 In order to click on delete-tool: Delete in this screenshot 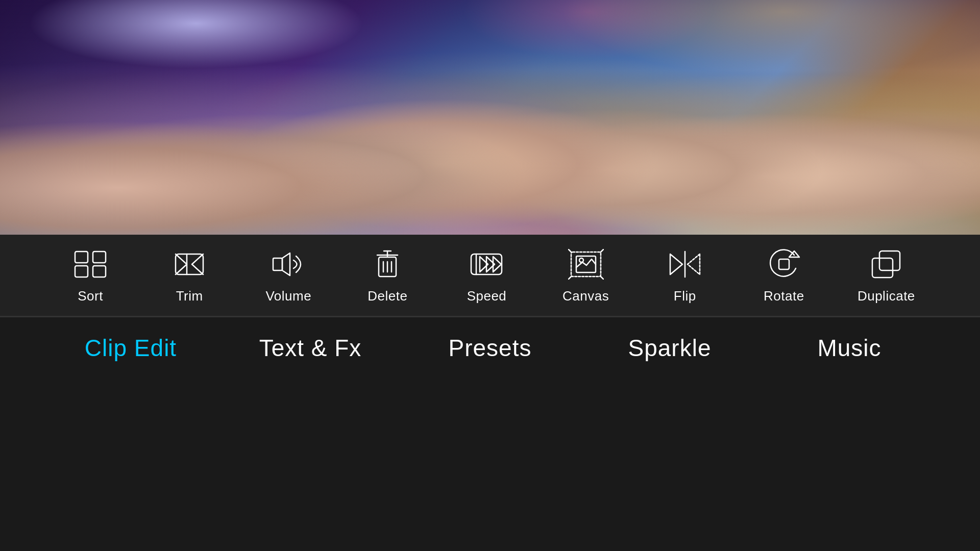, I will do `click(387, 276)`.